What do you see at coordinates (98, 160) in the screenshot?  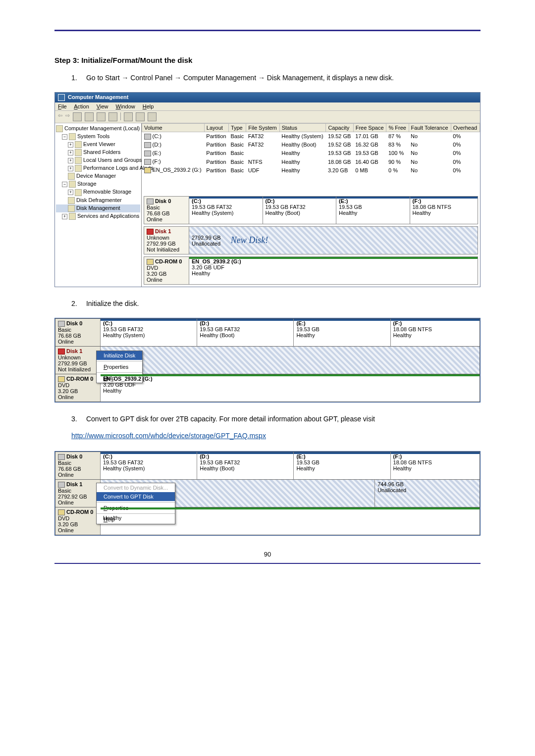 I see `tree-local: +Local Users and Groups` at bounding box center [98, 160].